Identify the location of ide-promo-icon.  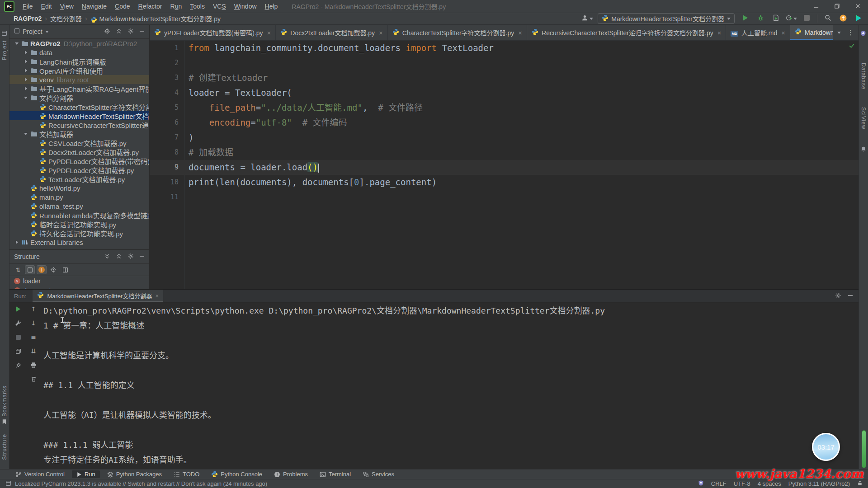
(859, 19).